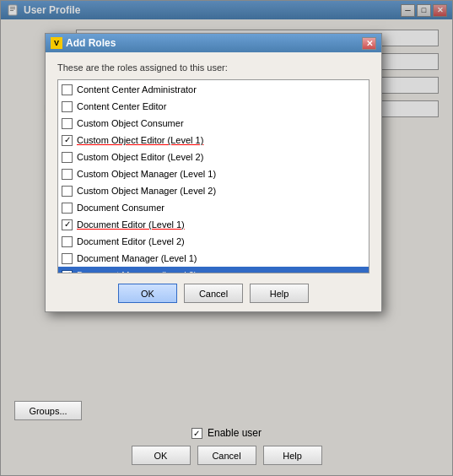  Describe the element at coordinates (137, 272) in the screenshot. I see `role-label-document-manager-l2: Document Manager (Level 2)` at that location.